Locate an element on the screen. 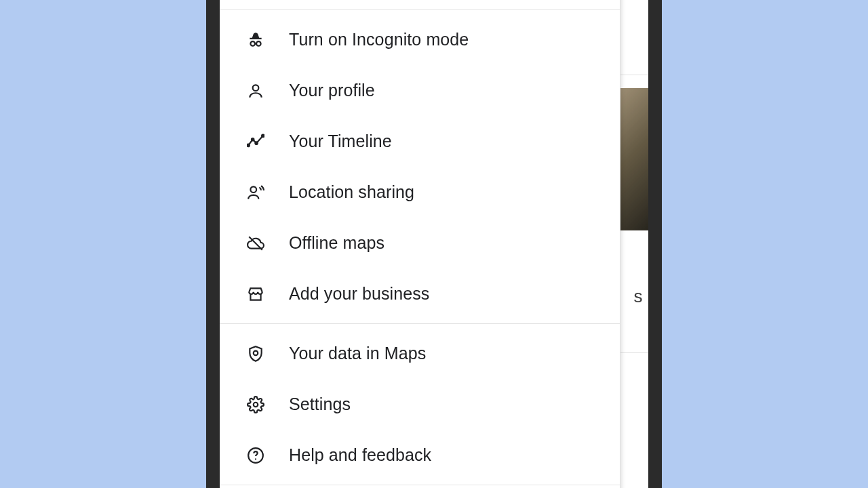  menu-item-add-your-business: Add your business is located at coordinates (420, 294).